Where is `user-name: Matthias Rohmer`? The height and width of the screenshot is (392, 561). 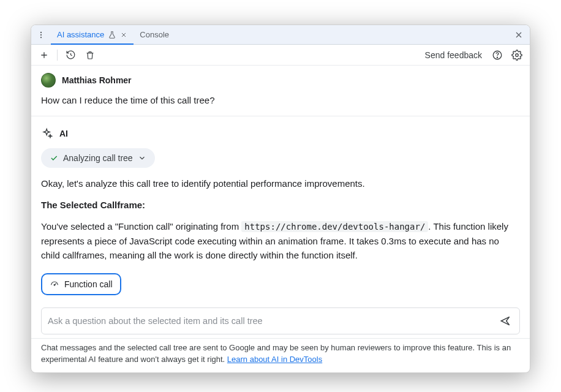
user-name: Matthias Rohmer is located at coordinates (97, 80).